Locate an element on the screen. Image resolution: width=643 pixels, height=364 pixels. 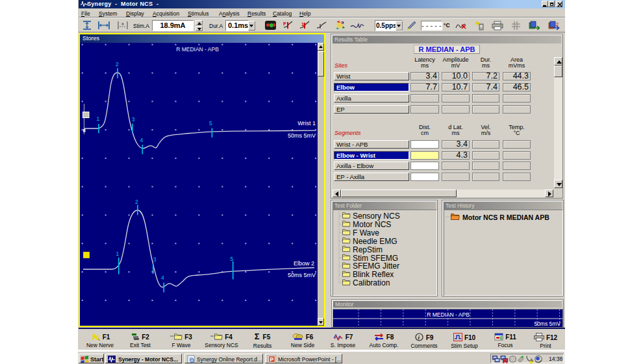
svg-text: i is located at coordinates (418, 337).